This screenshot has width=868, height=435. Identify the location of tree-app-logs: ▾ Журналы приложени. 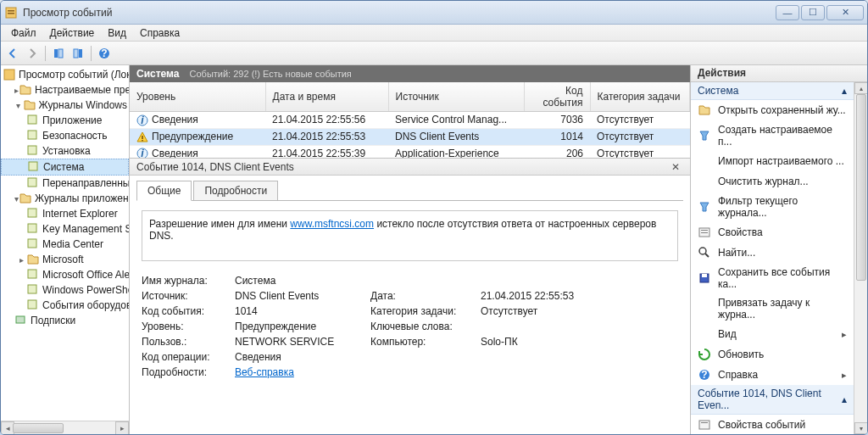
(64, 198).